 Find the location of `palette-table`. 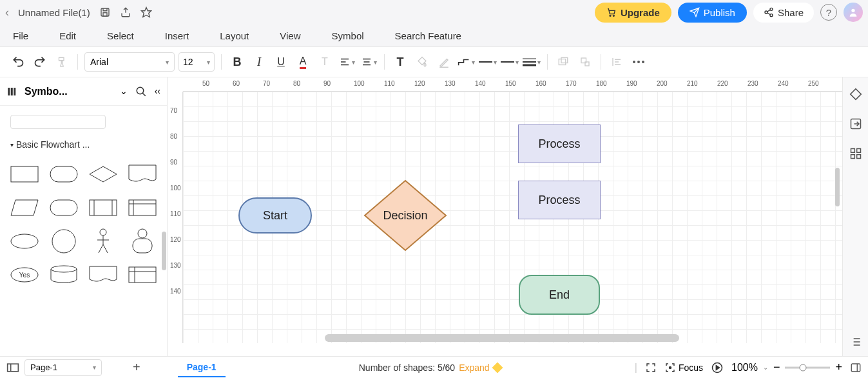

palette-table is located at coordinates (142, 275).